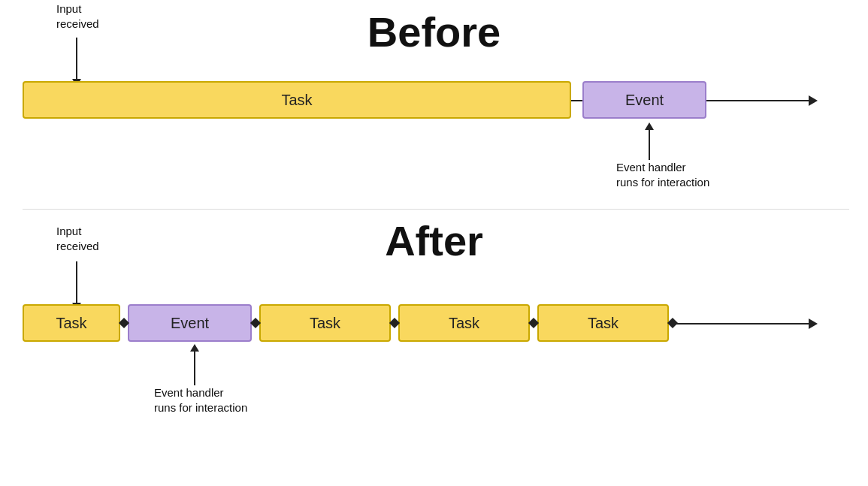 This screenshot has width=868, height=486. I want to click on before-arrow-right, so click(813, 101).